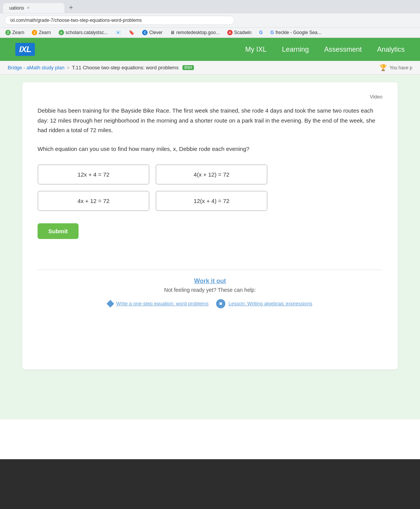 The image size is (420, 509). What do you see at coordinates (210, 20) in the screenshot?
I see `address-bar: ixl.com/math/grade-7/choose-two-step-equ…` at bounding box center [210, 20].